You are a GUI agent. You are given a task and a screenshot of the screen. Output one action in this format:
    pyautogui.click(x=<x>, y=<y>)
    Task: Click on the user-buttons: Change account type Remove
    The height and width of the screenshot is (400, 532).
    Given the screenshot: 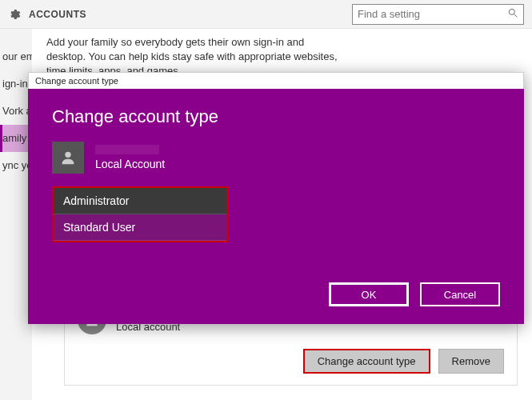 What is the action you would take?
    pyautogui.click(x=291, y=362)
    